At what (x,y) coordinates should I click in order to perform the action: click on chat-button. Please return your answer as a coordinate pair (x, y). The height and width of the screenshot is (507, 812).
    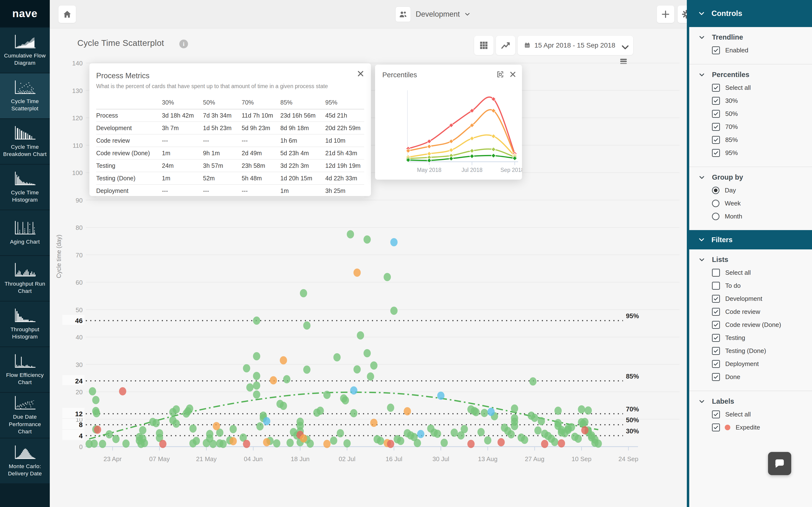
    Looking at the image, I should click on (780, 463).